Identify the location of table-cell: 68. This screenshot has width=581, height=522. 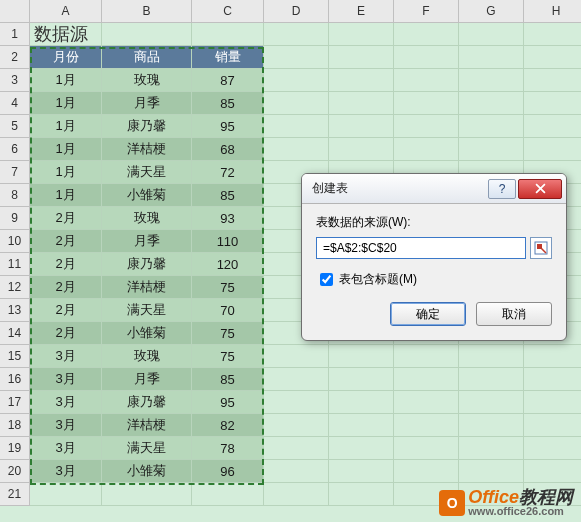
(228, 150).